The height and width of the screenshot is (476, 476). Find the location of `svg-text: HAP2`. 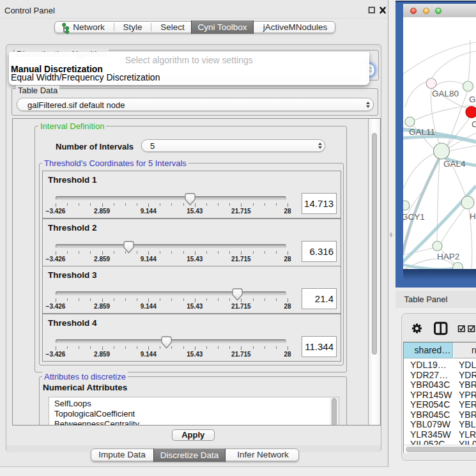

svg-text: HAP2 is located at coordinates (449, 257).